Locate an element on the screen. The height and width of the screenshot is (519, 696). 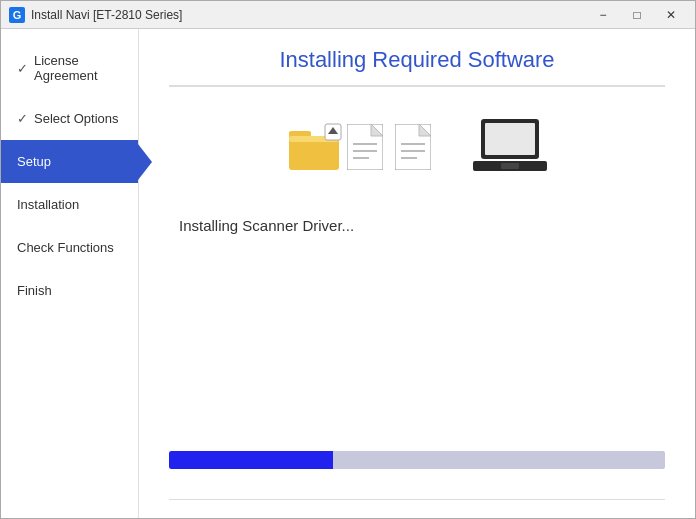
page-title: Installing Required Software is located at coordinates (417, 60).